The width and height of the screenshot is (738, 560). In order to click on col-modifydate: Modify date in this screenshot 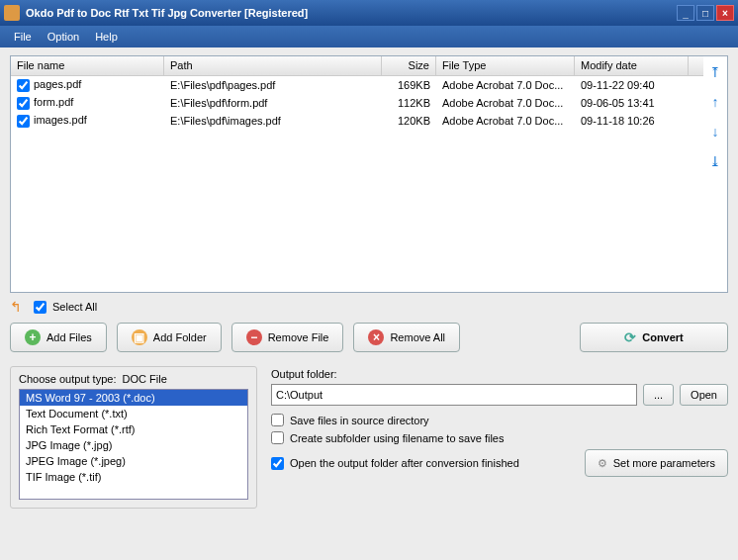, I will do `click(631, 65)`.